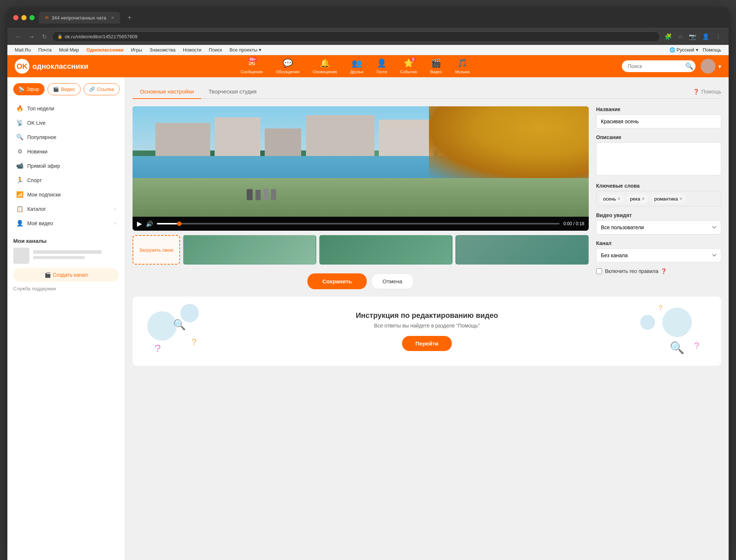 The height and width of the screenshot is (560, 736). What do you see at coordinates (697, 346) in the screenshot?
I see `deco-question-3: ?` at bounding box center [697, 346].